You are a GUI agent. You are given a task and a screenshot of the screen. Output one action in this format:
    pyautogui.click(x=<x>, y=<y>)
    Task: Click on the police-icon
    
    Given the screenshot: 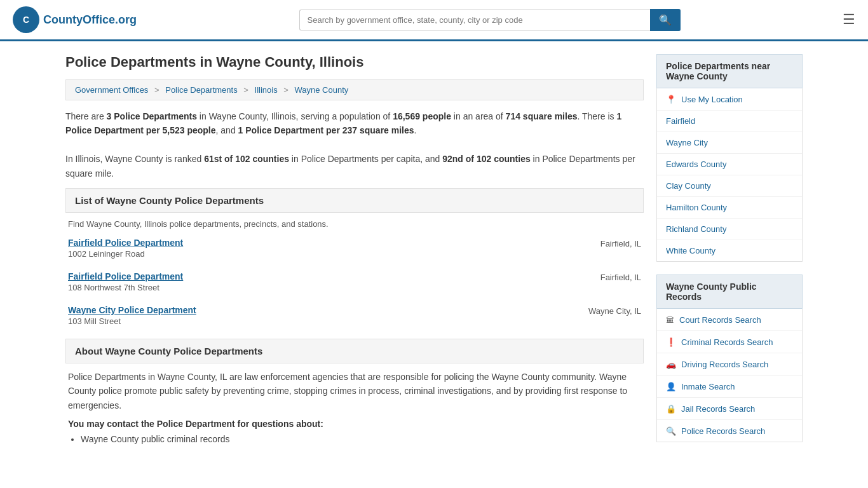 What is the action you would take?
    pyautogui.click(x=671, y=431)
    